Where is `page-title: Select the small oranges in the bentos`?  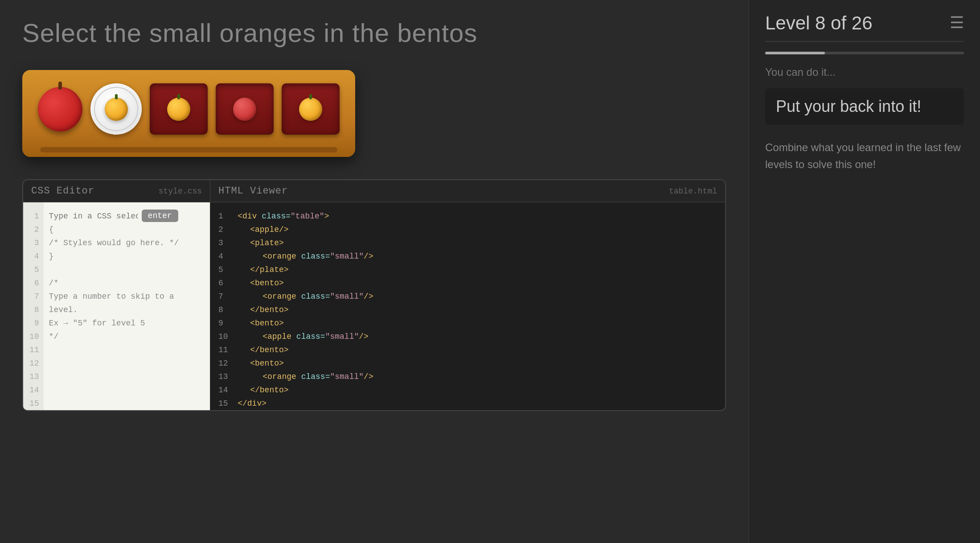 page-title: Select the small oranges in the bentos is located at coordinates (374, 33).